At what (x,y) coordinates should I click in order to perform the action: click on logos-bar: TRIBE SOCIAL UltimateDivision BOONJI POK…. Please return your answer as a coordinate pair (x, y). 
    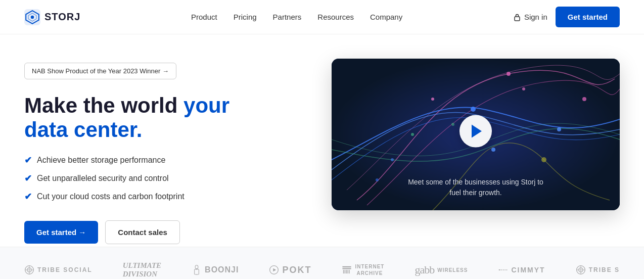
    Looking at the image, I should click on (322, 263).